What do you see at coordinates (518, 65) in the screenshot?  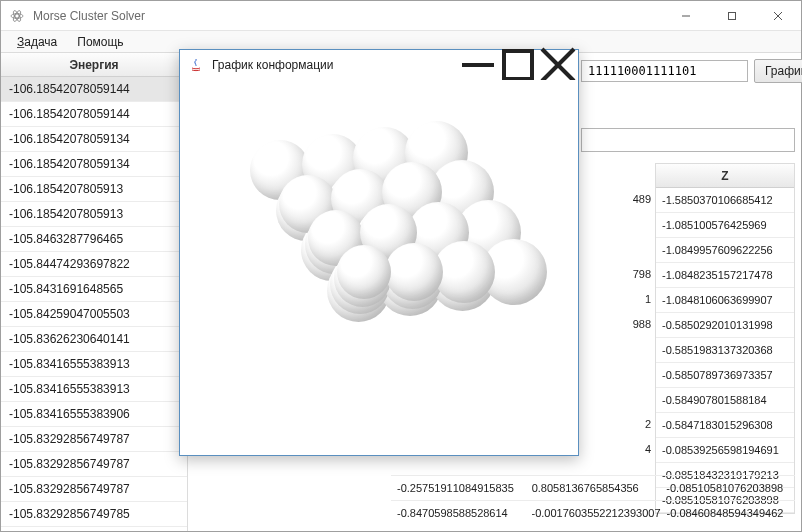 I see `popup-maximize-button` at bounding box center [518, 65].